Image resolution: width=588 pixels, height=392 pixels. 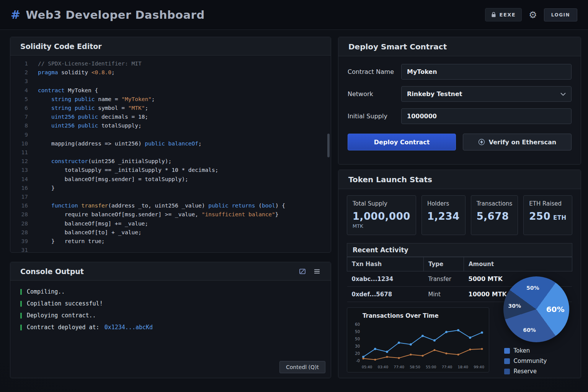 What do you see at coordinates (71, 241) in the screenshot?
I see `code-text: } return true;` at bounding box center [71, 241].